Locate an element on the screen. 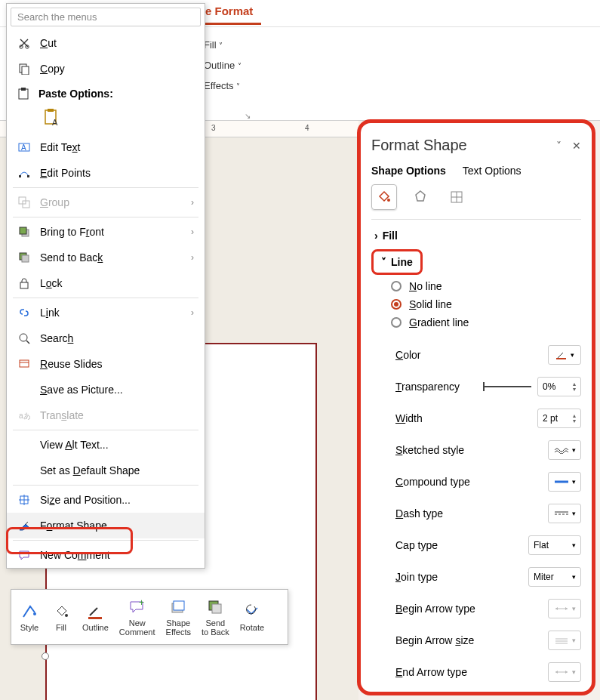 Image resolution: width=600 pixels, height=700 pixels. menu-translate: aあ Translate is located at coordinates (106, 415).